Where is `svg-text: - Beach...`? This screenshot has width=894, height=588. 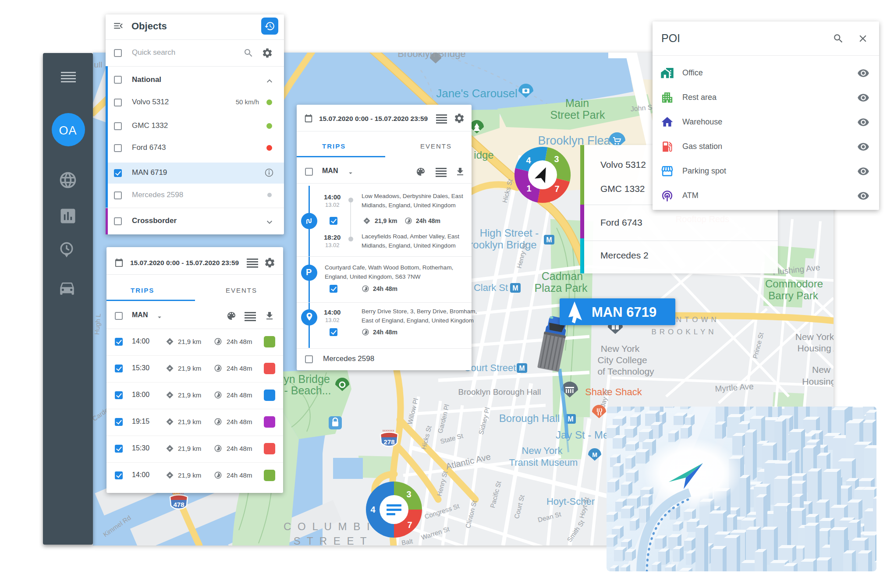 svg-text: - Beach... is located at coordinates (308, 390).